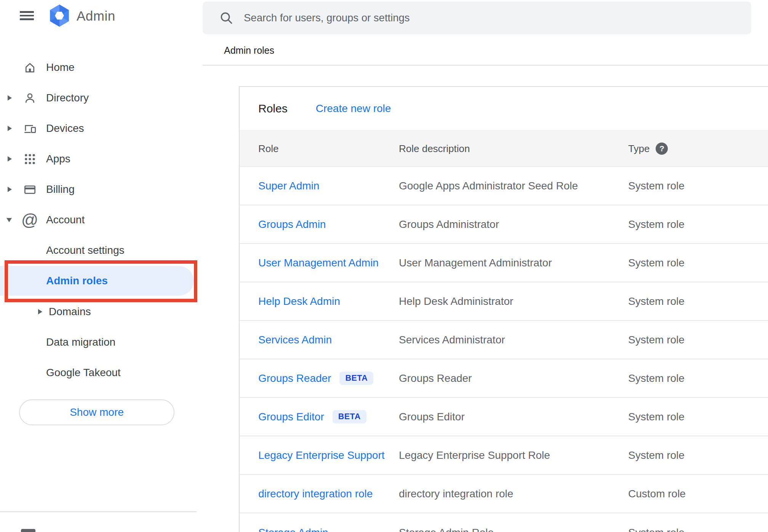 The height and width of the screenshot is (532, 768). I want to click on table-row: Help Desk Admin Help Desk Administrator …, so click(504, 302).